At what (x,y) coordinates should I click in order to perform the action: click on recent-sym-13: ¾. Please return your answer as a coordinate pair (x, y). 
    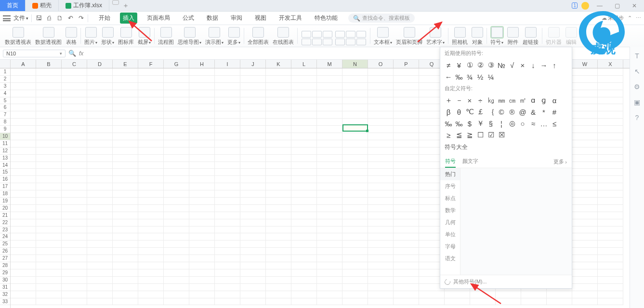
    Looking at the image, I should click on (470, 77).